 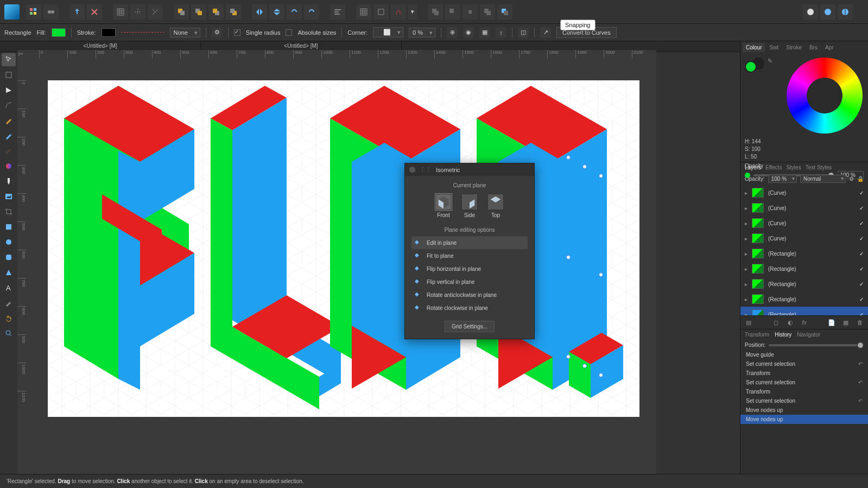 I want to click on axis-btn, so click(x=155, y=12).